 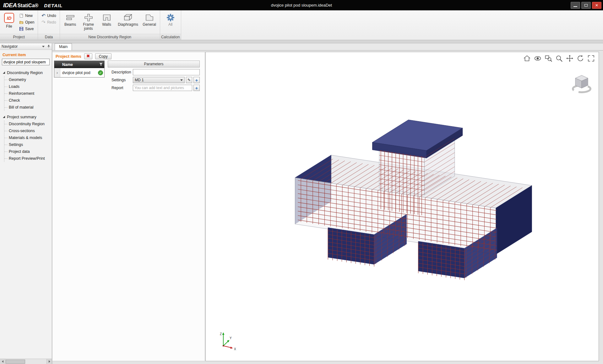 What do you see at coordinates (3, 361) in the screenshot?
I see `scroll-left-icon` at bounding box center [3, 361].